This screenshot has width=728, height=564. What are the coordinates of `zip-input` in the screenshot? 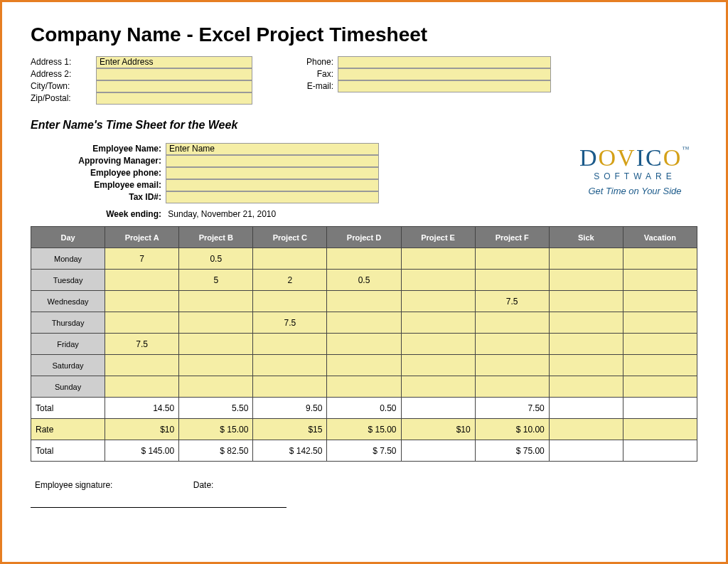 It's located at (174, 98).